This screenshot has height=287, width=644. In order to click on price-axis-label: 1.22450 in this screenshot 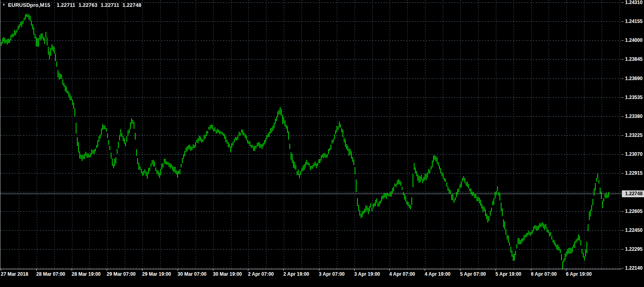, I will do `click(634, 230)`.